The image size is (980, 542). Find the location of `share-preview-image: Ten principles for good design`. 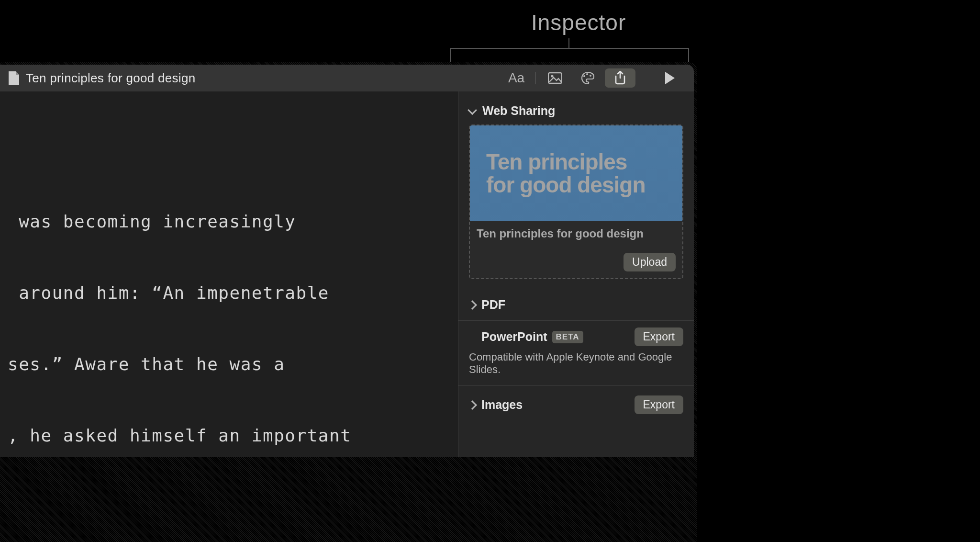

share-preview-image: Ten principles for good design is located at coordinates (576, 173).